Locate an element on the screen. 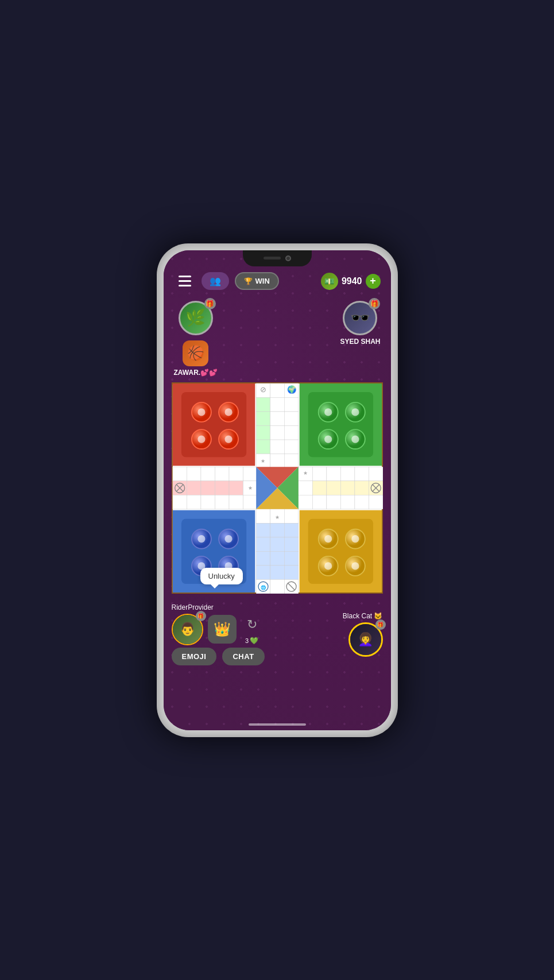 This screenshot has width=554, height=980. notch-sensor is located at coordinates (272, 258).